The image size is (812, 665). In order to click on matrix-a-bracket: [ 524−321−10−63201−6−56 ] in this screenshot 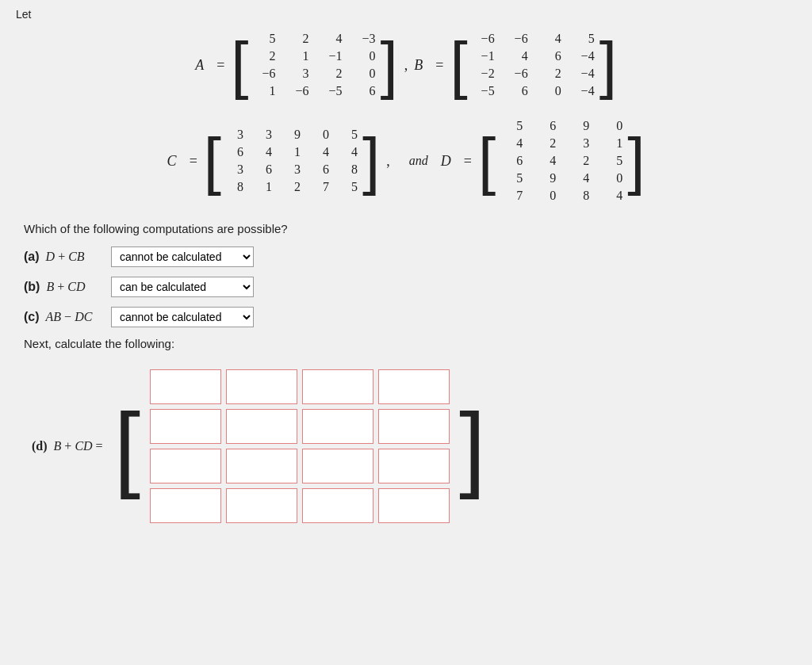, I will do `click(314, 65)`.